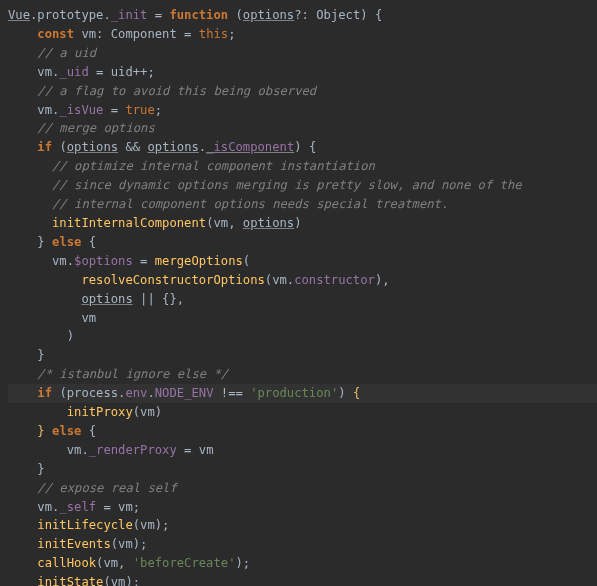 The image size is (597, 586). Describe the element at coordinates (52, 53) in the screenshot. I see `code-line: // a uid` at that location.